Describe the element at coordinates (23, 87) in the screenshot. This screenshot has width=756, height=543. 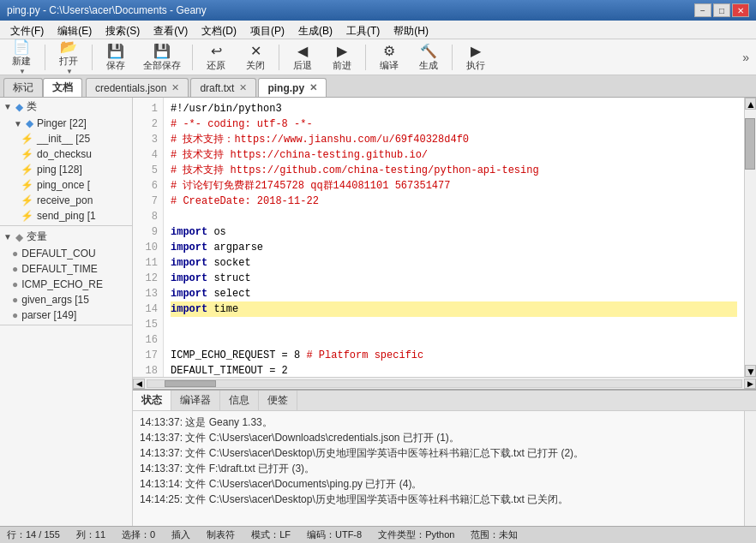
I see `tab-bookmark-label: 标记` at that location.